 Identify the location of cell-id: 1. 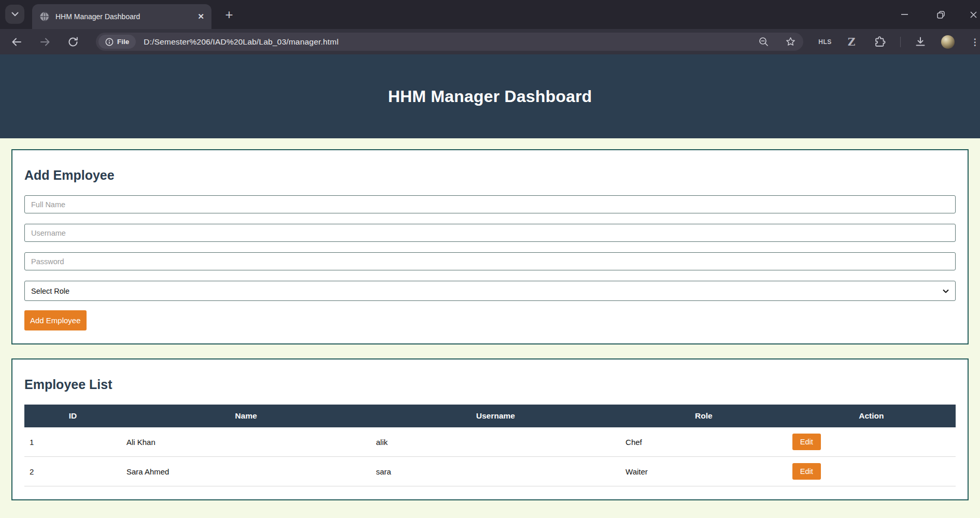
(73, 442).